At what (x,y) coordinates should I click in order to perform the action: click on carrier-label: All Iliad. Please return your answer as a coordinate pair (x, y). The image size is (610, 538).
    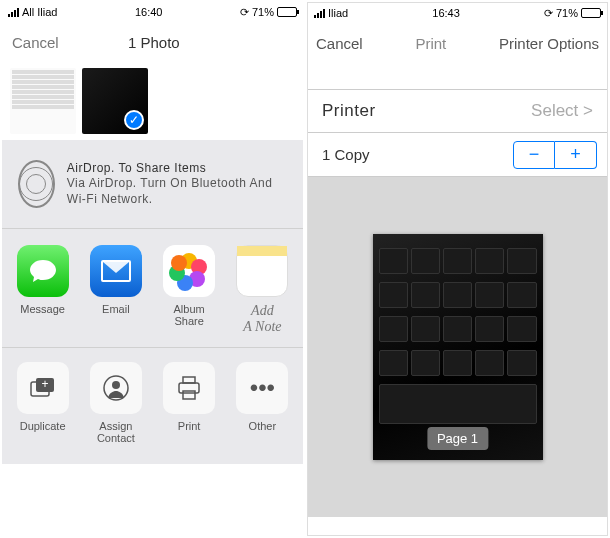
    Looking at the image, I should click on (40, 12).